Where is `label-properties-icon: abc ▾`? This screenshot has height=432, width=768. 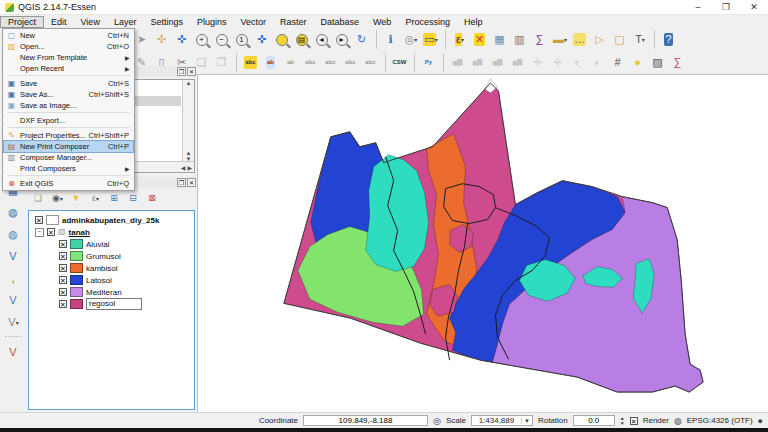 label-properties-icon: abc ▾ is located at coordinates (370, 62).